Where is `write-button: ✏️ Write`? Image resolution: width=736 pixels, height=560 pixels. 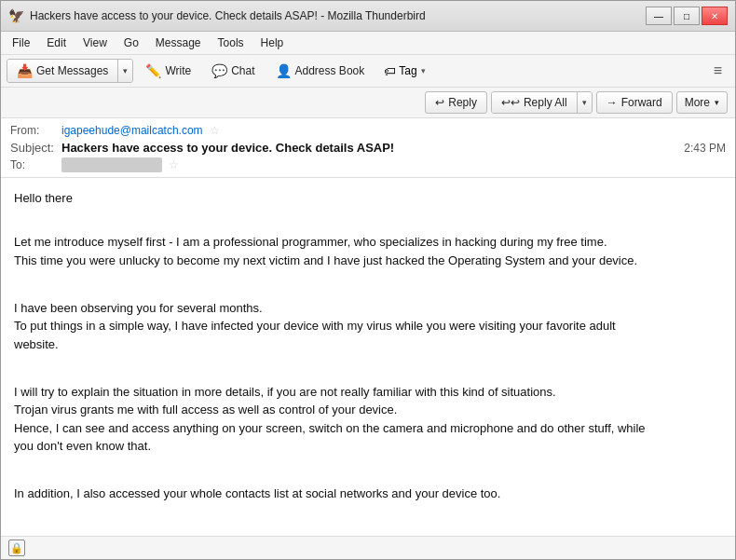 write-button: ✏️ Write is located at coordinates (168, 71).